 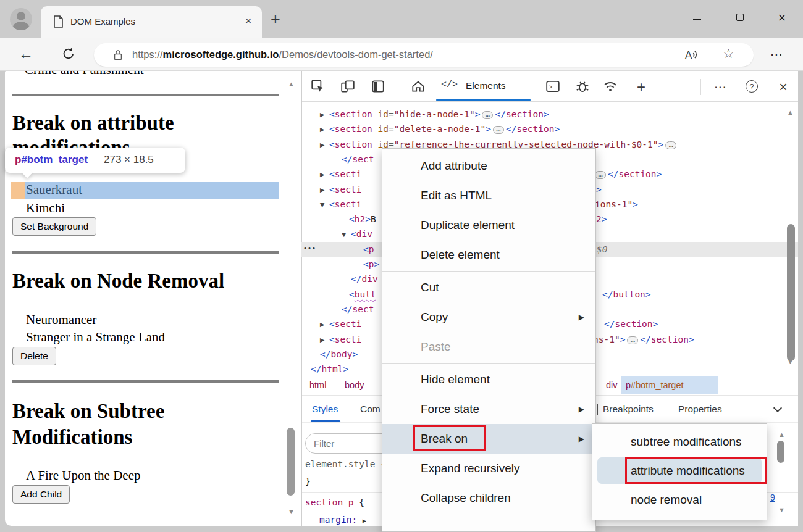 I want to click on menu-item-label: Duplicate element, so click(x=468, y=225).